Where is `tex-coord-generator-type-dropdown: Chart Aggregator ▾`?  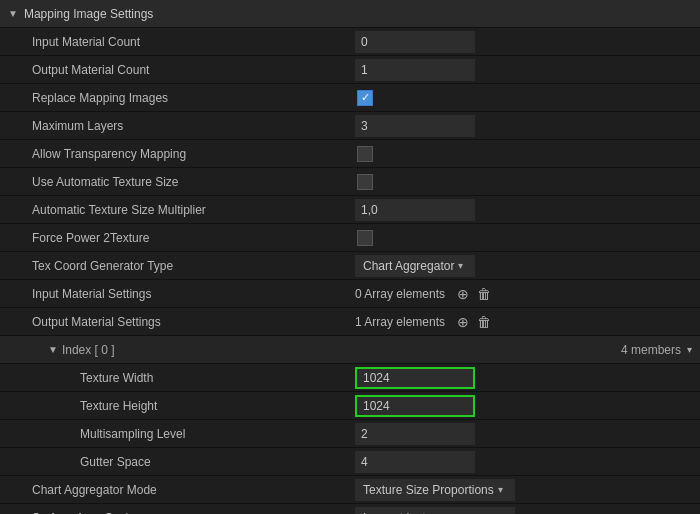 tex-coord-generator-type-dropdown: Chart Aggregator ▾ is located at coordinates (415, 266).